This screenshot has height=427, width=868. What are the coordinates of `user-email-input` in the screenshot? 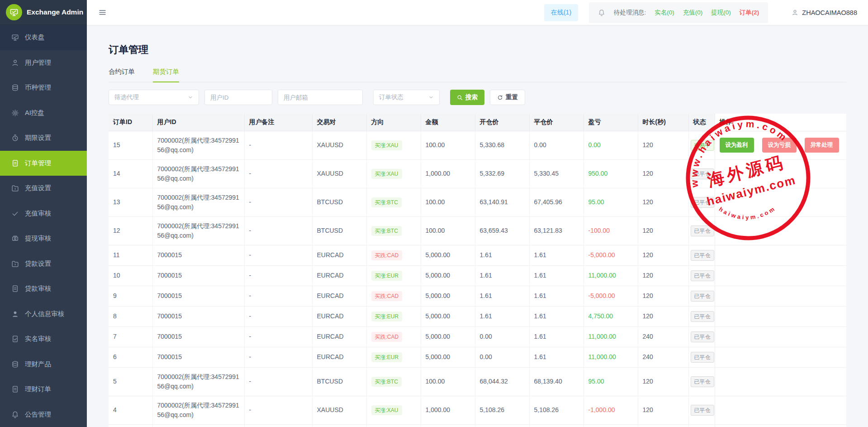 It's located at (320, 97).